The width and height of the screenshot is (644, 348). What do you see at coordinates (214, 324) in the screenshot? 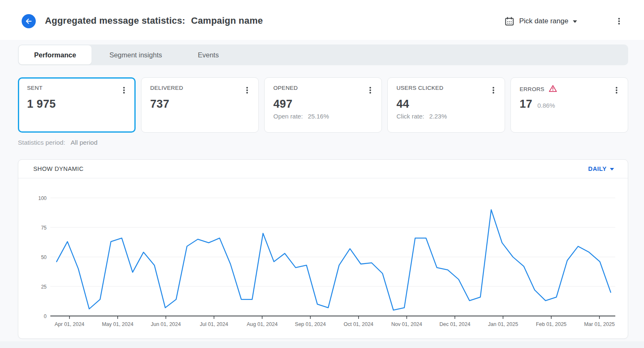
I see `svg-text: Jul 01, 2024` at bounding box center [214, 324].